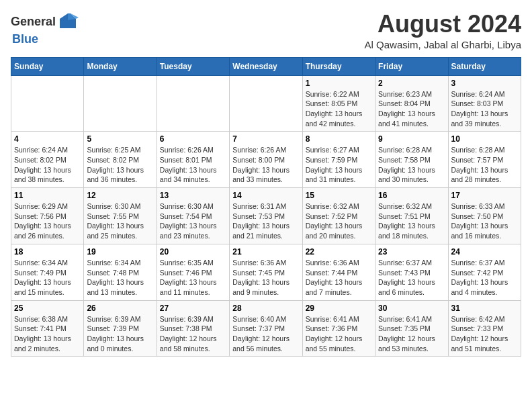 Image resolution: width=532 pixels, height=411 pixels. What do you see at coordinates (120, 278) in the screenshot?
I see `day-info: Sunrise: 6:34 AM Sunset: 7:48 PM Dayligh…` at bounding box center [120, 278].